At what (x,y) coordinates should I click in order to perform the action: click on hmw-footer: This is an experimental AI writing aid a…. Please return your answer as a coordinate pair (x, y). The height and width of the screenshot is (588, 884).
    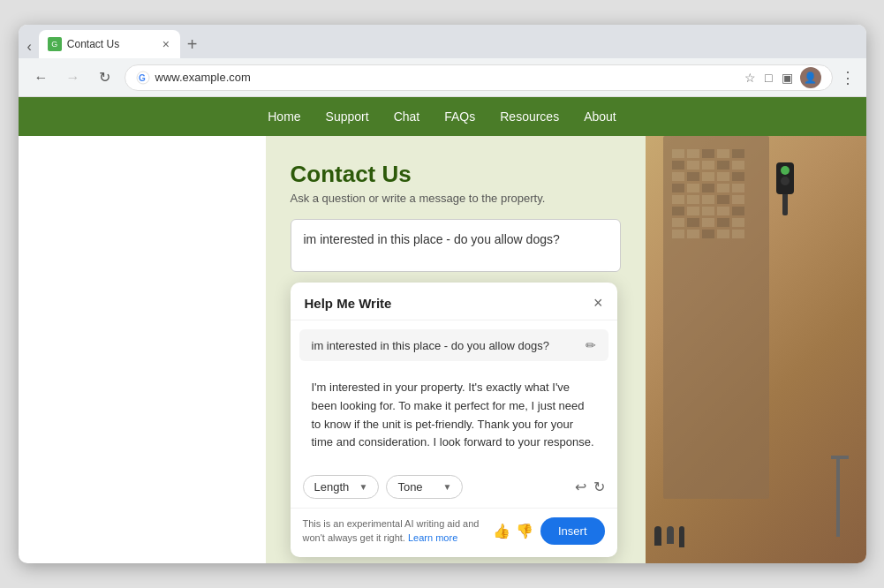
    Looking at the image, I should click on (454, 532).